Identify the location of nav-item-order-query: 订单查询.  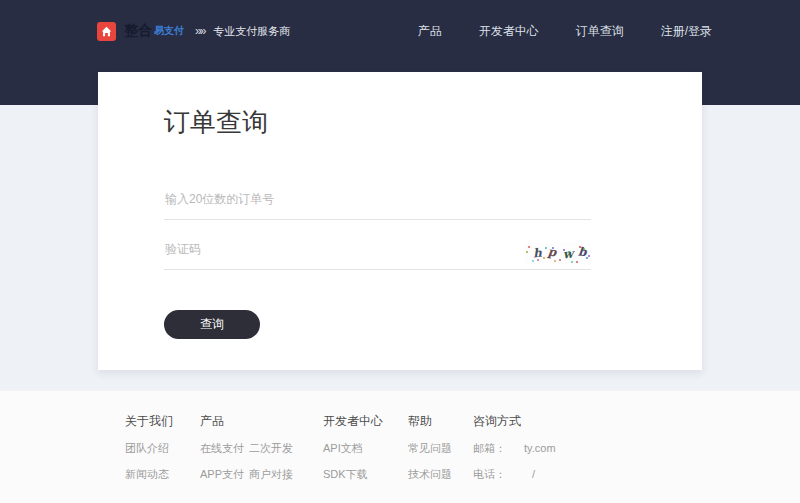
(600, 32).